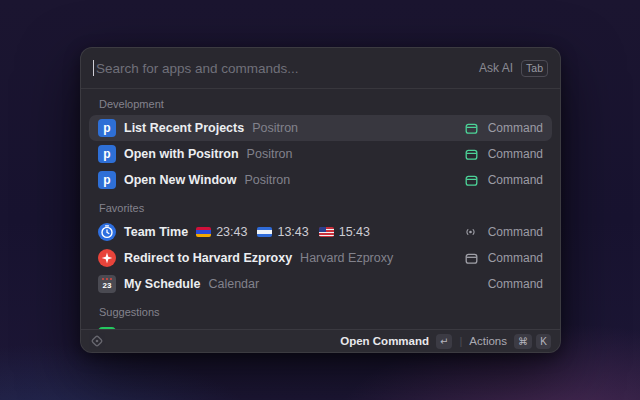 The image size is (640, 400). What do you see at coordinates (232, 232) in the screenshot?
I see `time-value: 23:43` at bounding box center [232, 232].